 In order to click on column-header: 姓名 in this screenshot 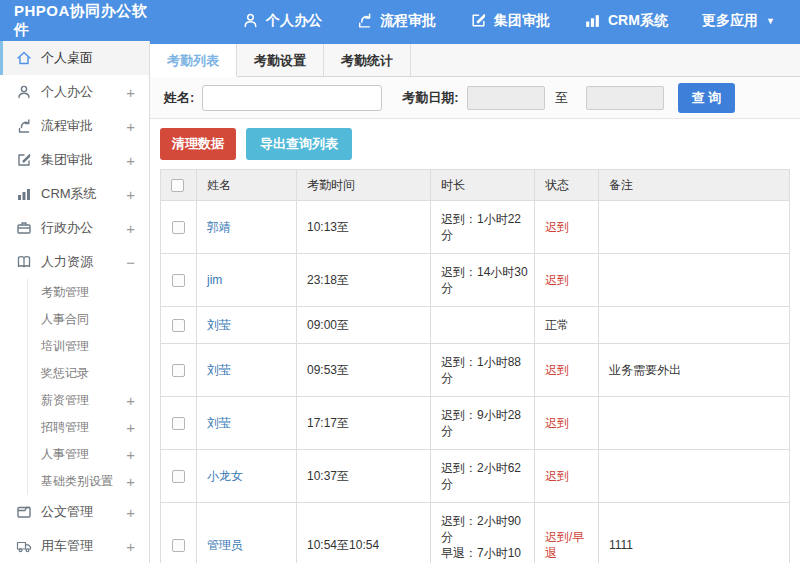, I will do `click(247, 186)`.